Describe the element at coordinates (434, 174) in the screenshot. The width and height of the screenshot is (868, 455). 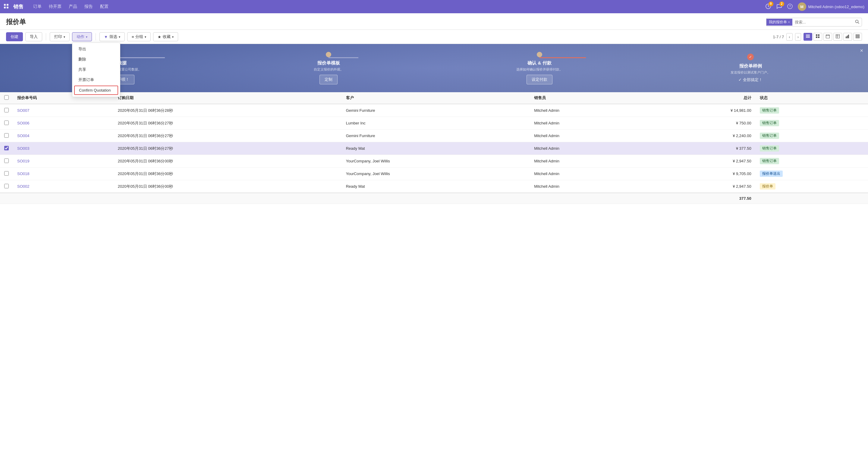
I see `table-row: SO018 2020年05月01日 06时36分00秒 YourCompany,…` at that location.